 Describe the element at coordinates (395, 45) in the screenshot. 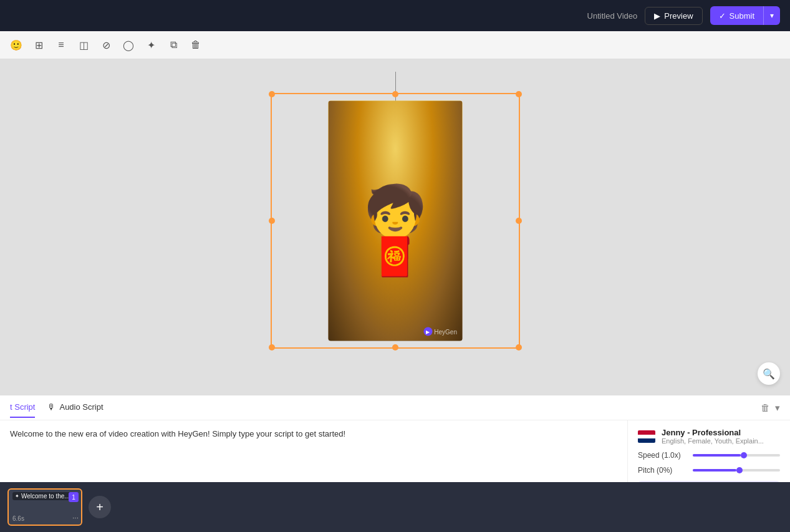

I see `editor-toolbar: 🙂 ⊞ ≡ ◫ ⊘ ◯ ✦ ⧉ 🗑` at that location.